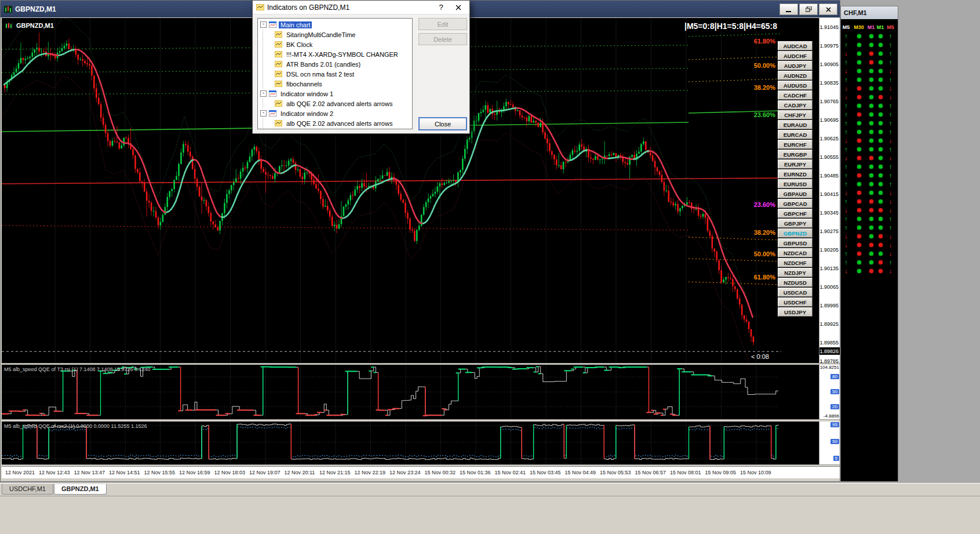 Image resolution: width=980 pixels, height=534 pixels. Describe the element at coordinates (410, 392) in the screenshot. I see `osc1-canvas` at that location.